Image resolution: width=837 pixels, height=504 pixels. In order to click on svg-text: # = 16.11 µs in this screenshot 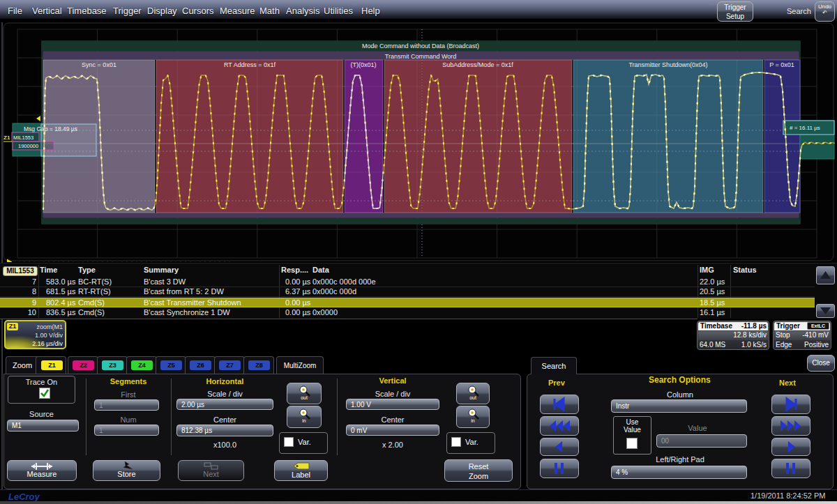, I will do `click(805, 128)`.